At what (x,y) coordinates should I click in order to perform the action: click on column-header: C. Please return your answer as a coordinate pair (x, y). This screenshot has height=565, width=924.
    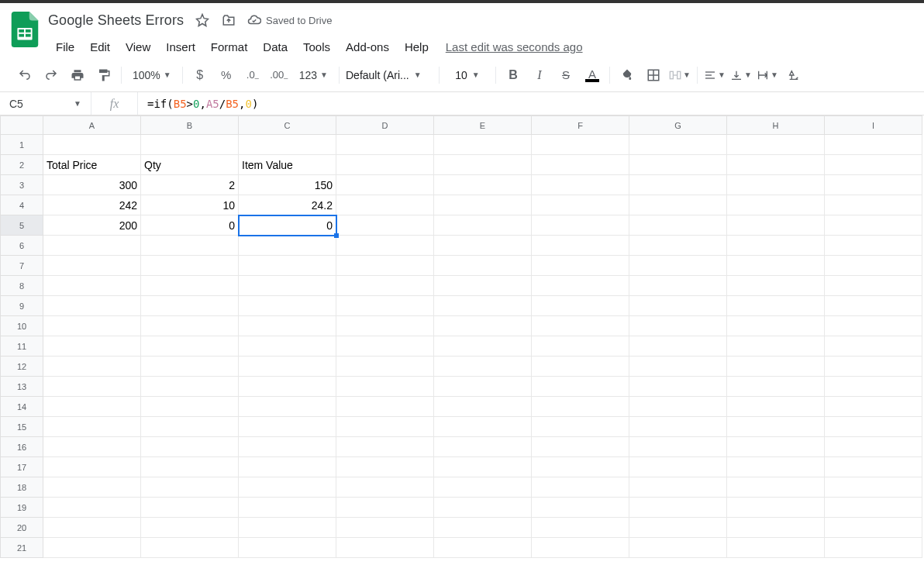
    Looking at the image, I should click on (288, 126).